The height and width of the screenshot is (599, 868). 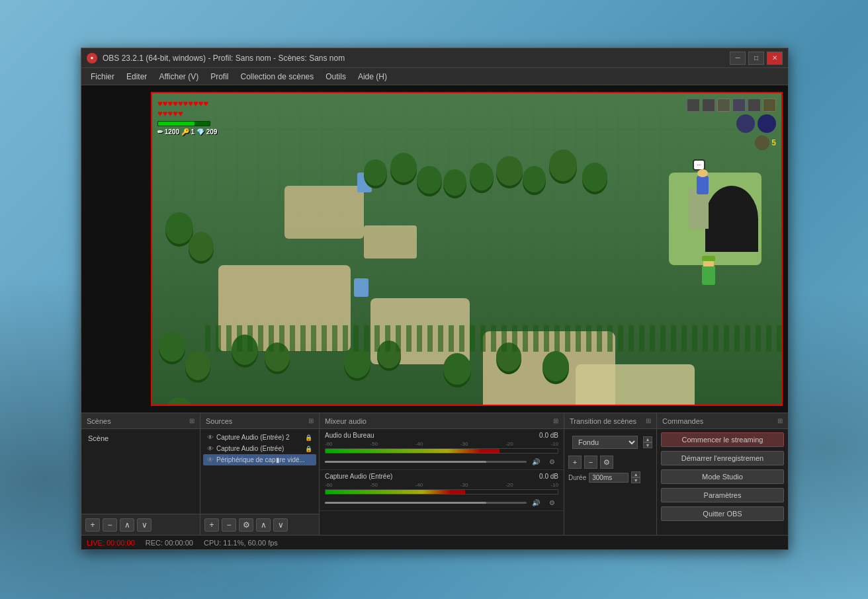 I want to click on studio-mode-button: Mode Studio, so click(x=722, y=477).